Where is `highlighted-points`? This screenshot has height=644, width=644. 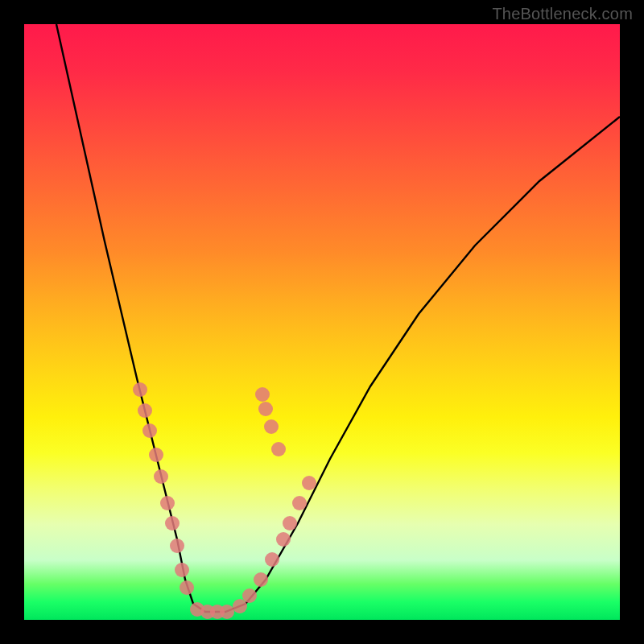 highlighted-points is located at coordinates (225, 501).